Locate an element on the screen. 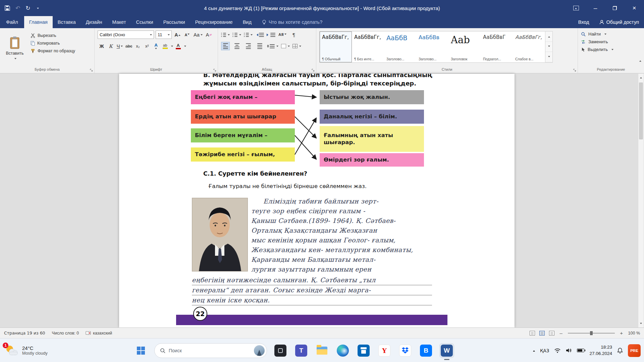  wifi-icon is located at coordinates (557, 351).